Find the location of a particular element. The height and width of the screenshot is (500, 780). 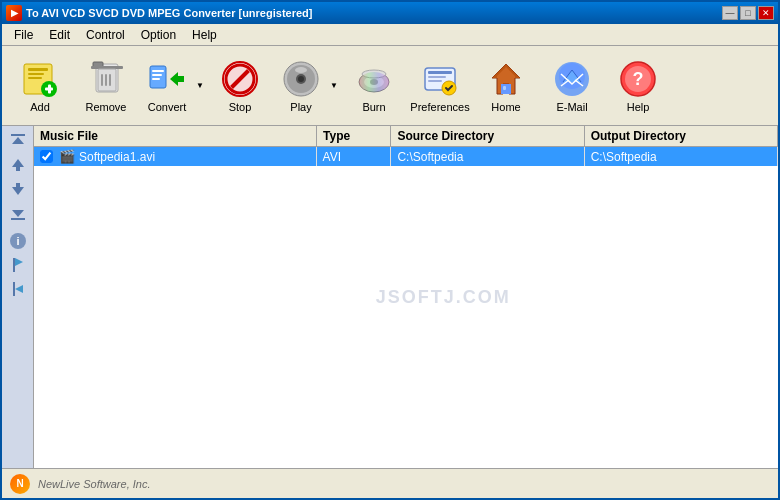

email-label: E-Mail is located at coordinates (572, 107).